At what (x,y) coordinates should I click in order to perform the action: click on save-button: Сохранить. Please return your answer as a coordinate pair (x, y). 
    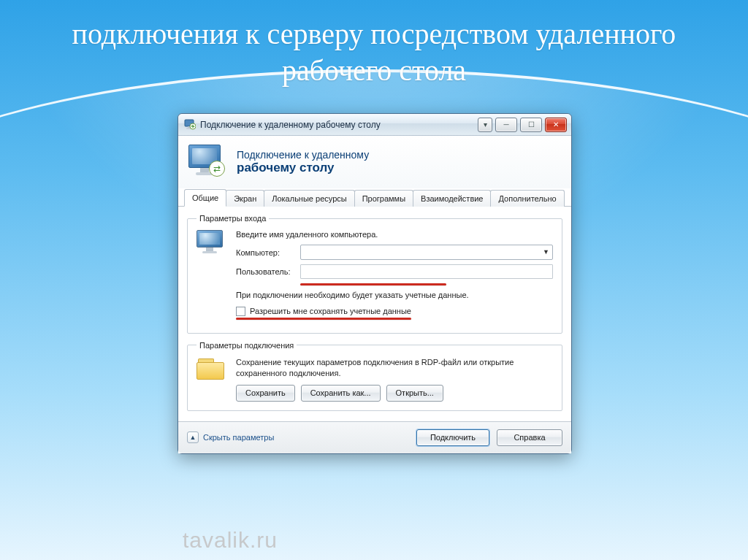
    Looking at the image, I should click on (266, 393).